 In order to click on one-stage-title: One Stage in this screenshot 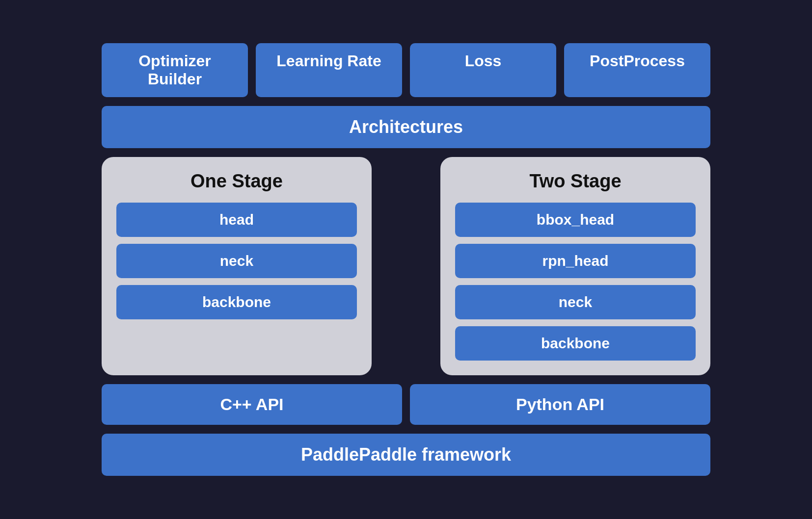, I will do `click(237, 182)`.